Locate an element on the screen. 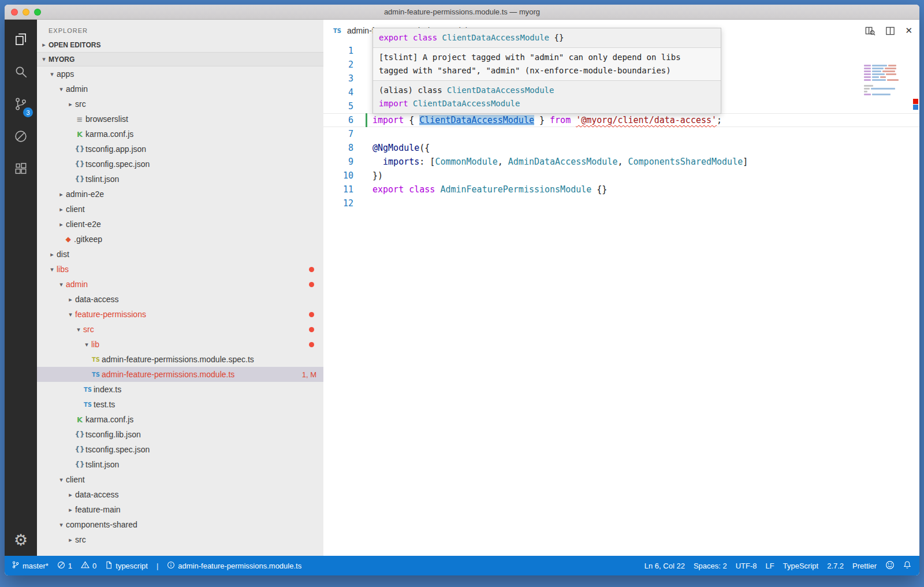 Image resolution: width=924 pixels, height=587 pixels. open-editors-section: ▸ OPEN EDITORS is located at coordinates (180, 45).